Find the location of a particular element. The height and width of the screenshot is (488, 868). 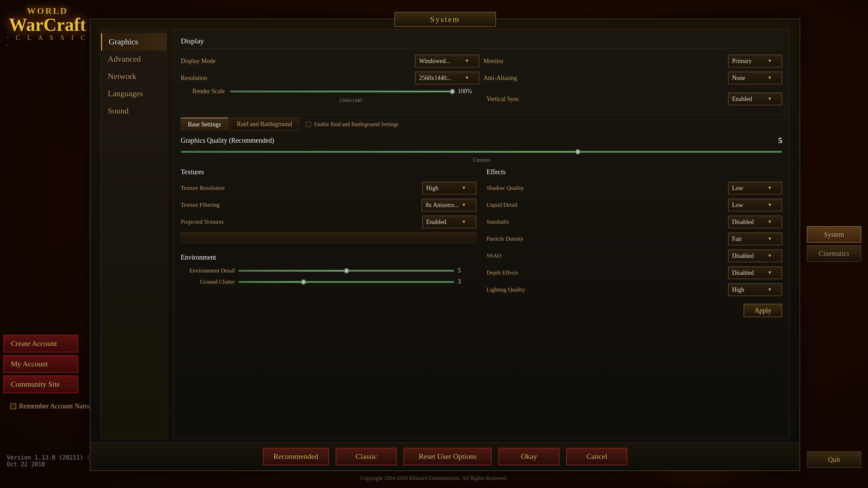

render-scale-area: Render Scale 100% 2560x1440 is located at coordinates (329, 98).